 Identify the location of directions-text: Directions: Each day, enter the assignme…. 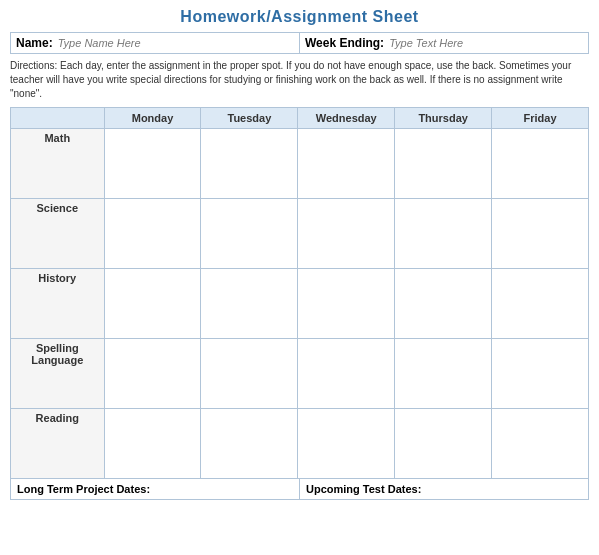
(300, 80).